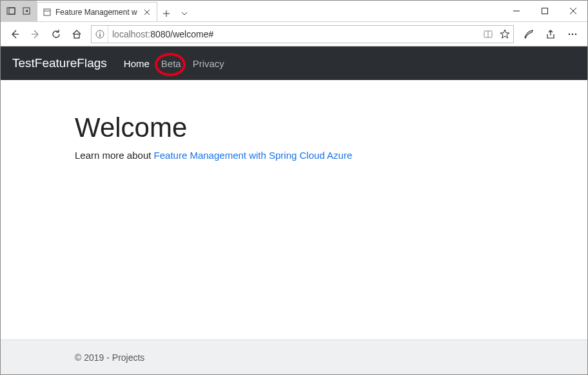 The image size is (588, 375). What do you see at coordinates (294, 34) in the screenshot?
I see `url-text: localhost:8080/welcome#` at bounding box center [294, 34].